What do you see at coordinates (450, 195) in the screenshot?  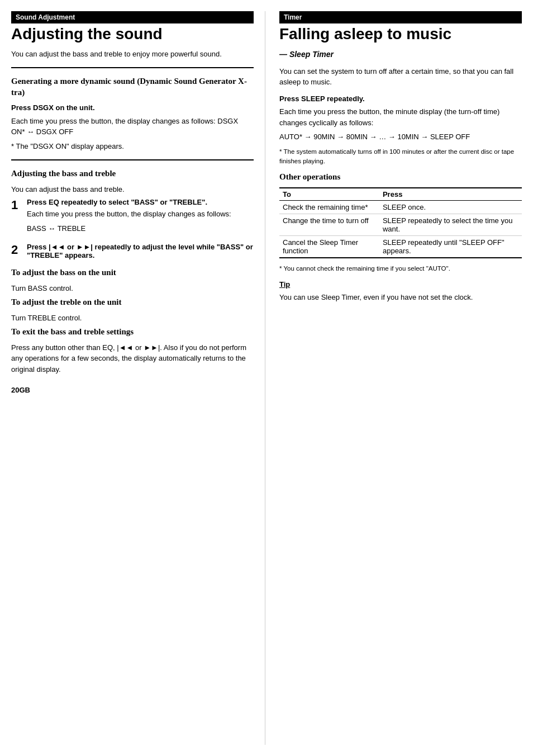 I see `table-col2-header: Press` at bounding box center [450, 195].